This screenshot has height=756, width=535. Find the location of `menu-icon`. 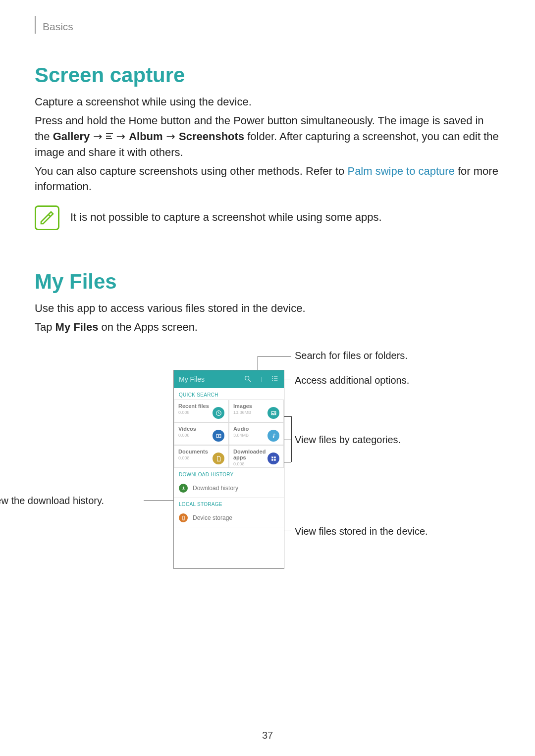

menu-icon is located at coordinates (109, 137).